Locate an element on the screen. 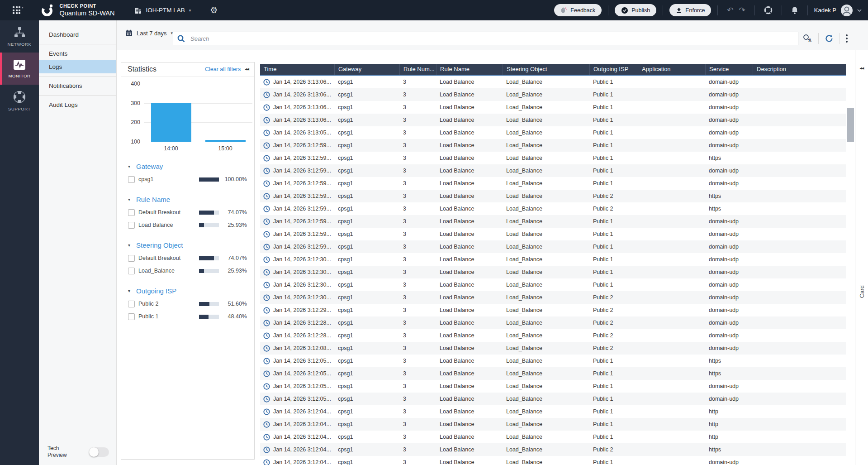 This screenshot has height=465, width=868. cell-gateway: cpsg1 is located at coordinates (367, 259).